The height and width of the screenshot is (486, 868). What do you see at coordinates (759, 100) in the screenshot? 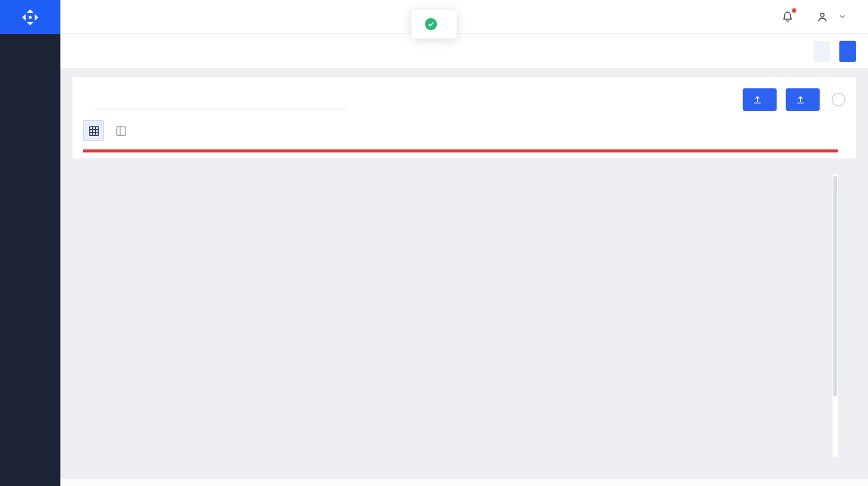
I see `append-data-button` at bounding box center [759, 100].